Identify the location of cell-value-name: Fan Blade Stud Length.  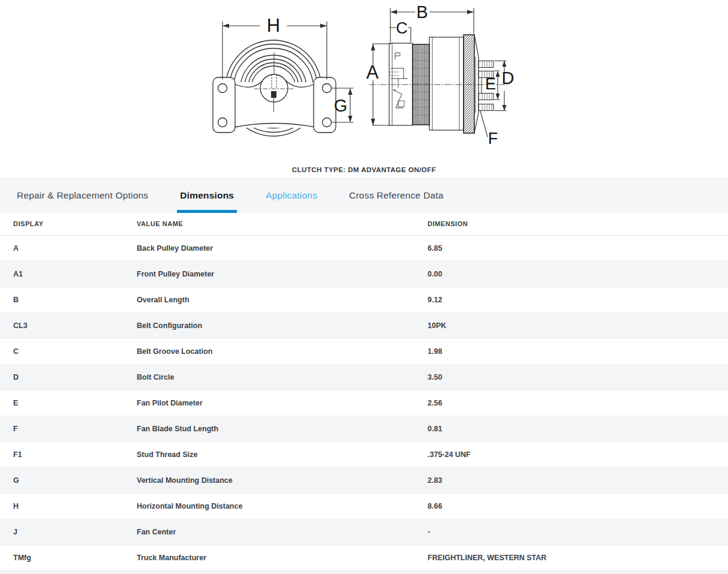
(282, 428).